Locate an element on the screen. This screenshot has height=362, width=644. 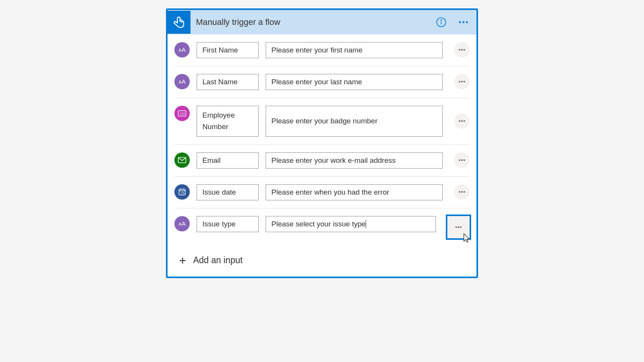
input-row: 21 Issue date Please enter when you had … is located at coordinates (322, 192).